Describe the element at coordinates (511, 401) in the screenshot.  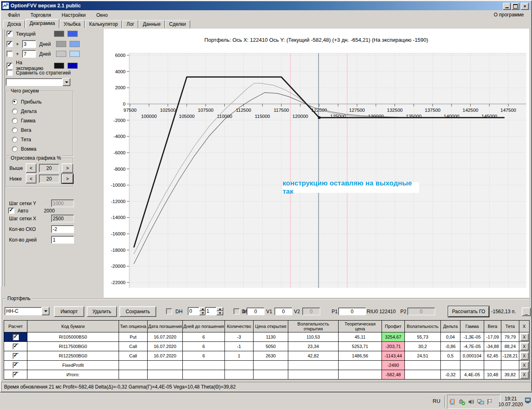
I see `clock: 19:21 10.07.2020` at that location.